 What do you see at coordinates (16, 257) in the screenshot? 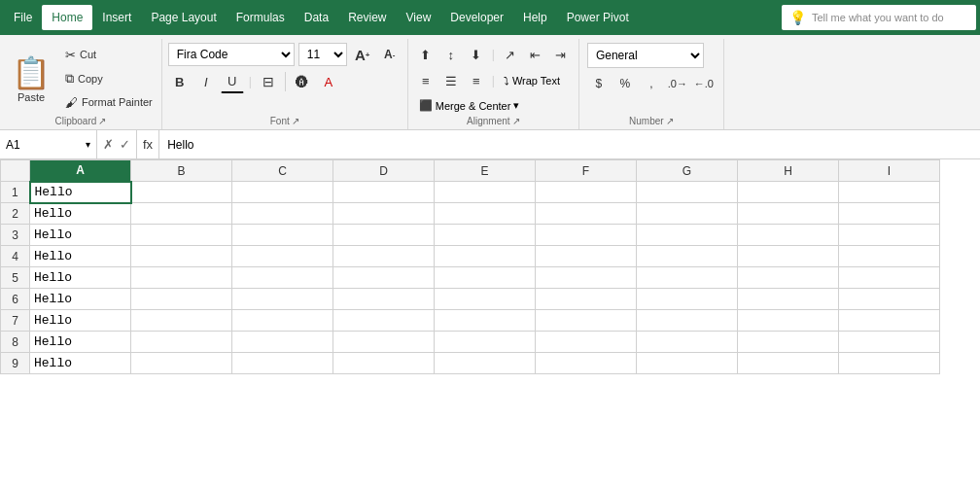
I see `row-header-4: 4` at bounding box center [16, 257].